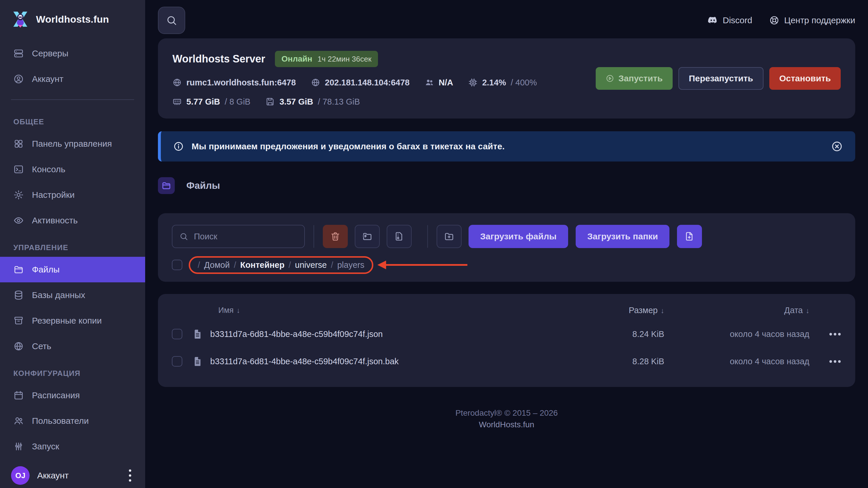  What do you see at coordinates (73, 169) in the screenshot?
I see `sidebar-item-console: Консоль` at bounding box center [73, 169].